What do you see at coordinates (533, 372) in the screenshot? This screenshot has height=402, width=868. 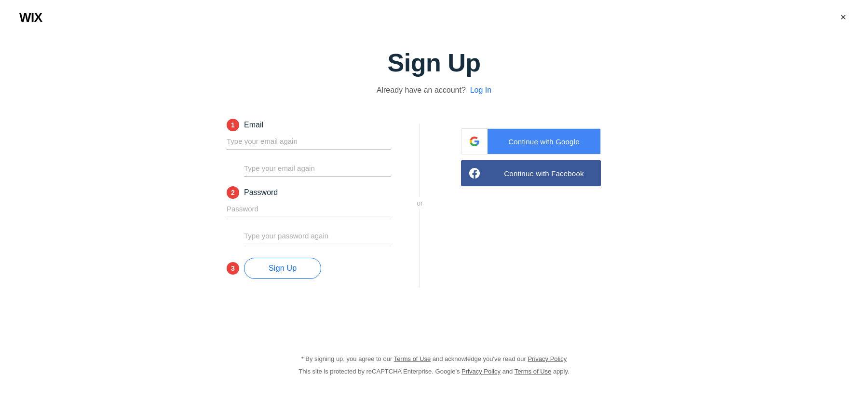 I see `terms-of-use-link-2: Terms of Use` at bounding box center [533, 372].